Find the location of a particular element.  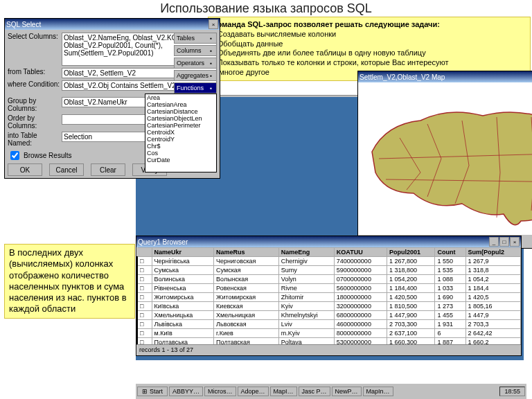

browse-results-checkbox is located at coordinates (15, 155).